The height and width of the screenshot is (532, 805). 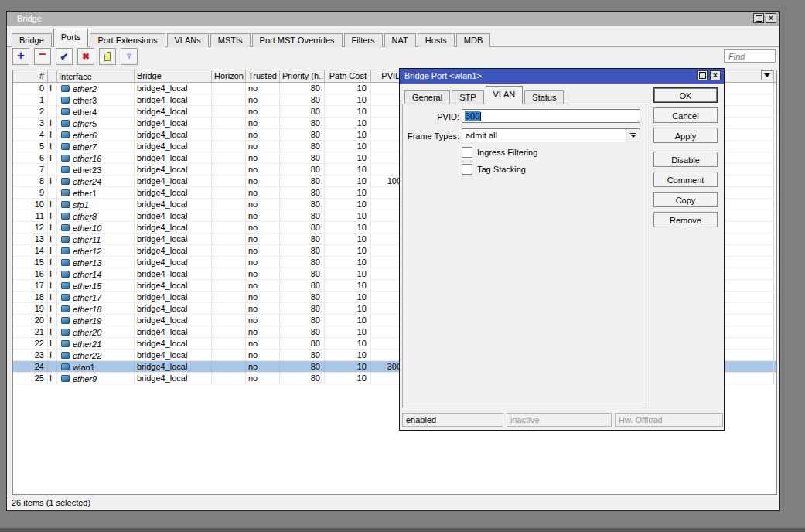 What do you see at coordinates (493, 169) in the screenshot?
I see `tag-stacking-checkbox: Tag Stacking` at bounding box center [493, 169].